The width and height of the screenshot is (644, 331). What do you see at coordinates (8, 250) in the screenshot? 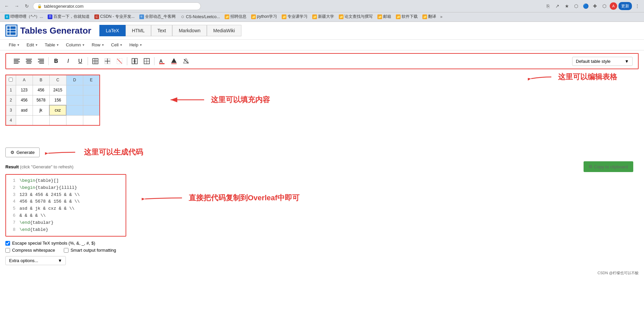
I see `compress-checkbox` at bounding box center [8, 250].